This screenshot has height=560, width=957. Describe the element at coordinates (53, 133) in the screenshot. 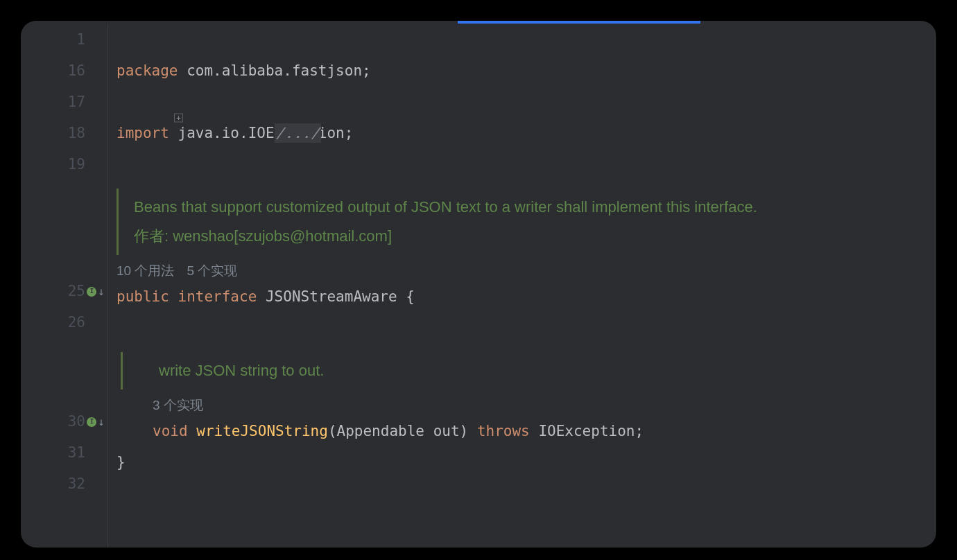

I see `line-number: 18` at that location.